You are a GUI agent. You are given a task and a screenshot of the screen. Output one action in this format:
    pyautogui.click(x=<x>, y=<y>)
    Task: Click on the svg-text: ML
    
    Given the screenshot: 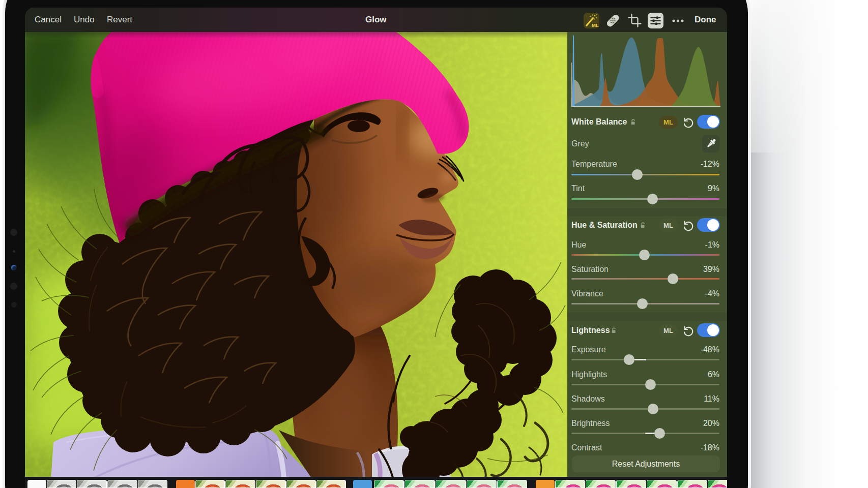 What is the action you would take?
    pyautogui.click(x=595, y=25)
    